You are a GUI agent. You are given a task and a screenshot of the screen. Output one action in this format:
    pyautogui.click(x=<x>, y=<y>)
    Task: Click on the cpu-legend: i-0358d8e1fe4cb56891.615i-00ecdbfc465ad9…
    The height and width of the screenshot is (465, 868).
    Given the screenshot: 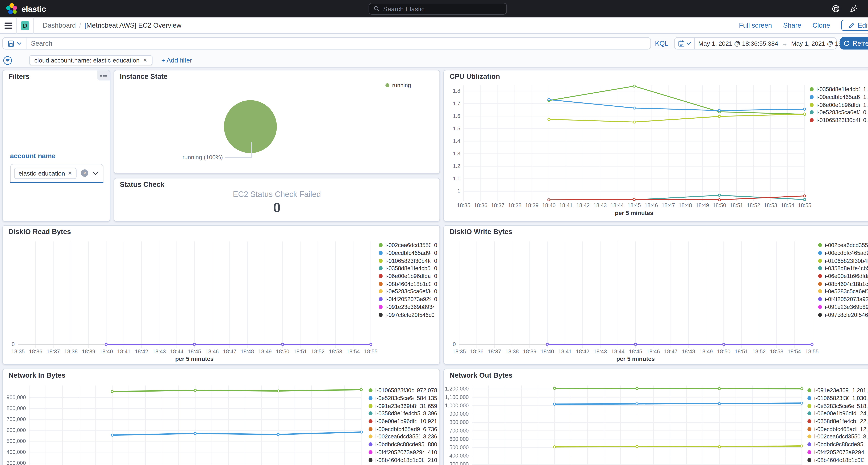 What is the action you would take?
    pyautogui.click(x=839, y=105)
    